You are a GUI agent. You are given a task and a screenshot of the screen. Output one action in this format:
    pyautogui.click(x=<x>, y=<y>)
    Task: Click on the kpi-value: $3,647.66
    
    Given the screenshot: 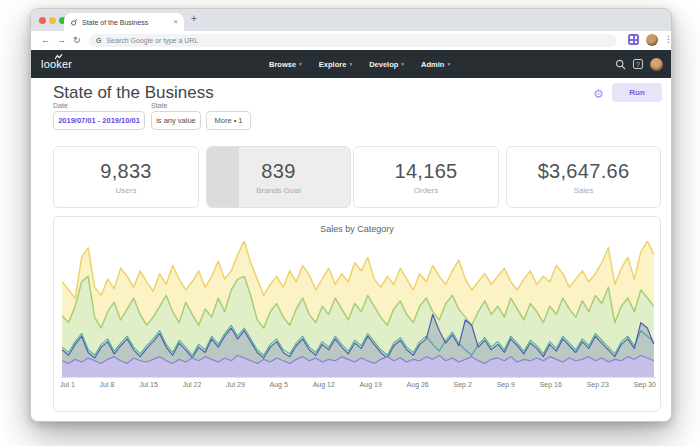 What is the action you would take?
    pyautogui.click(x=584, y=172)
    